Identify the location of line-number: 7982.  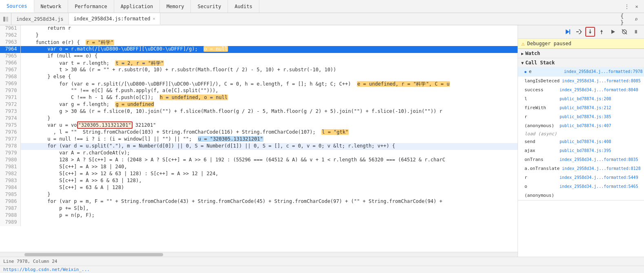
(10, 174).